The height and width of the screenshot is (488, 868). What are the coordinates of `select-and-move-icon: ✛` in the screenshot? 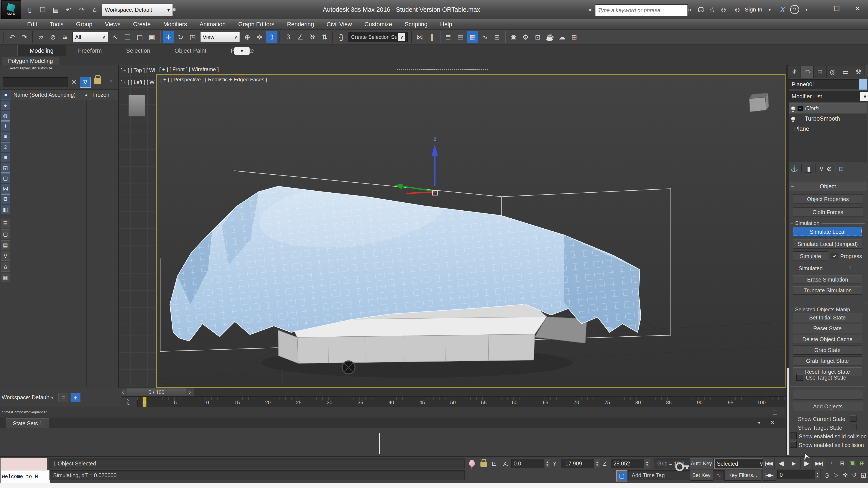 It's located at (168, 37).